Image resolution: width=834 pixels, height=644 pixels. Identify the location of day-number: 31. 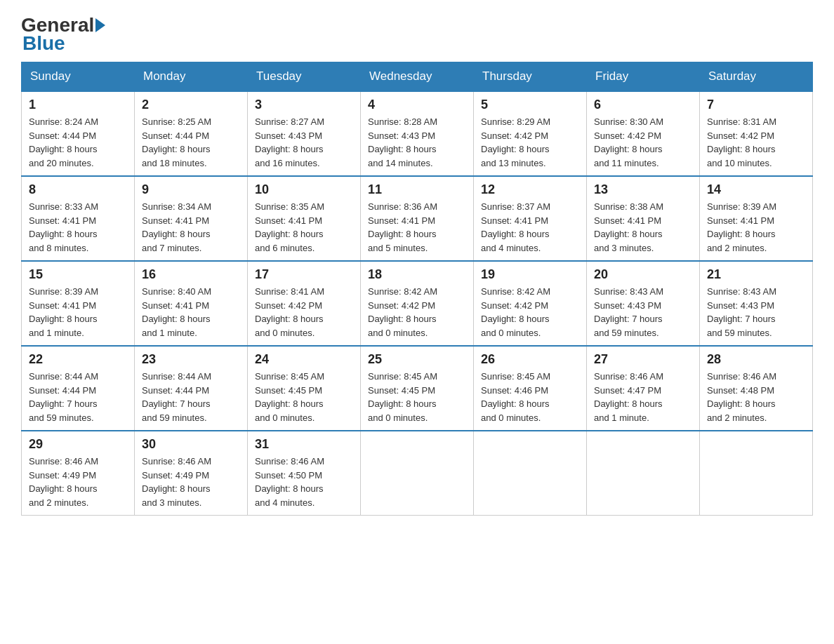
(304, 445).